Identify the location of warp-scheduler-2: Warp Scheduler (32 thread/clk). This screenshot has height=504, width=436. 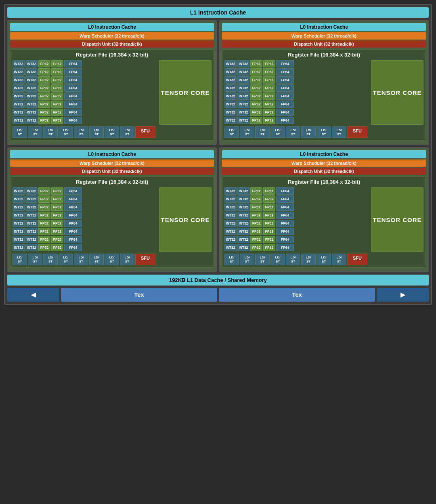
(112, 163).